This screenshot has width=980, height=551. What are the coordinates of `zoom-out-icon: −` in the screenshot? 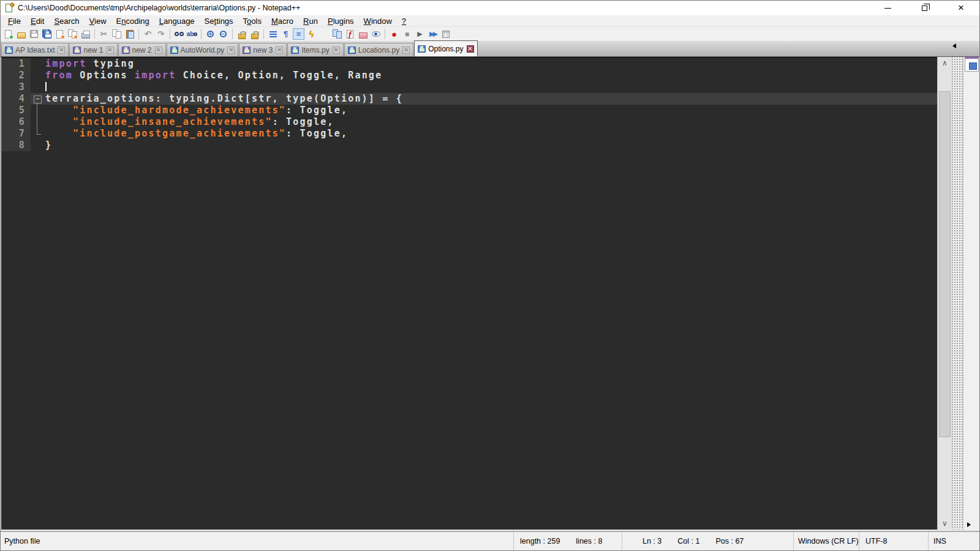 It's located at (223, 34).